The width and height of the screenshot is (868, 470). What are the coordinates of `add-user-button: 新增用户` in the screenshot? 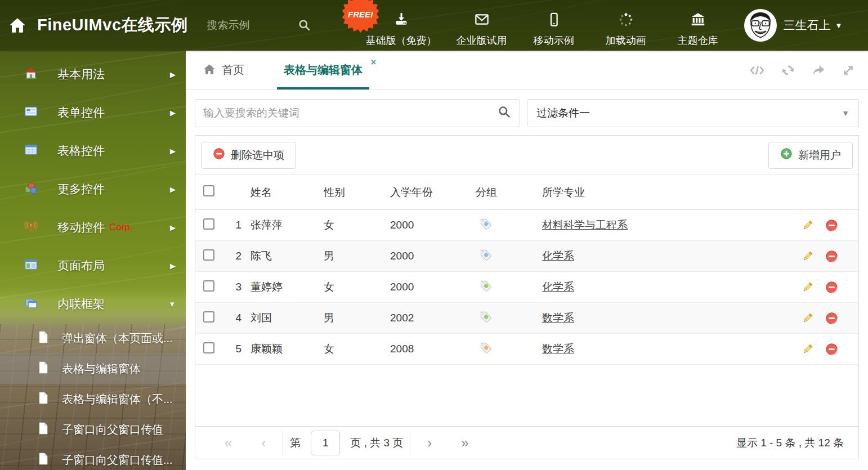 It's located at (811, 155).